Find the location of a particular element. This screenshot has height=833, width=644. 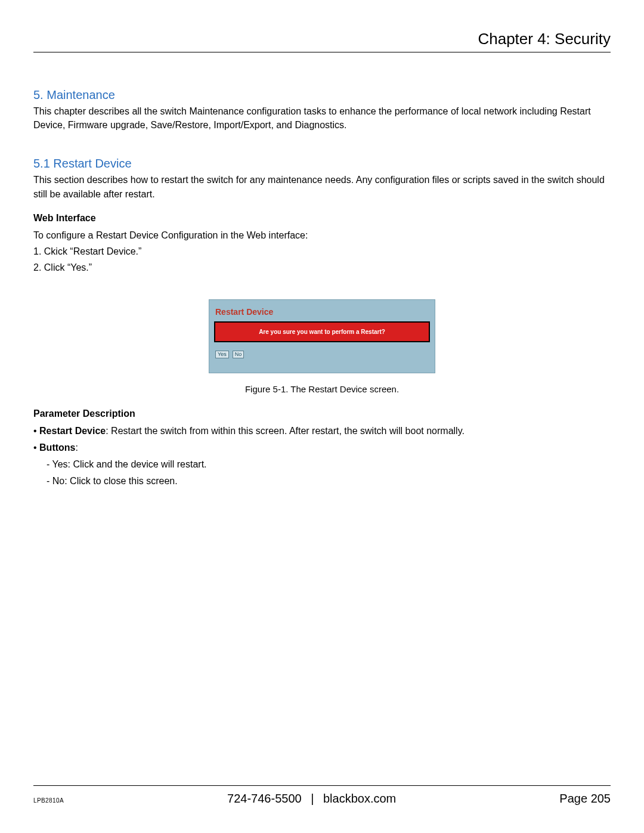

figure-caption: Figure 5-1. The Restart Device screen. is located at coordinates (322, 389).